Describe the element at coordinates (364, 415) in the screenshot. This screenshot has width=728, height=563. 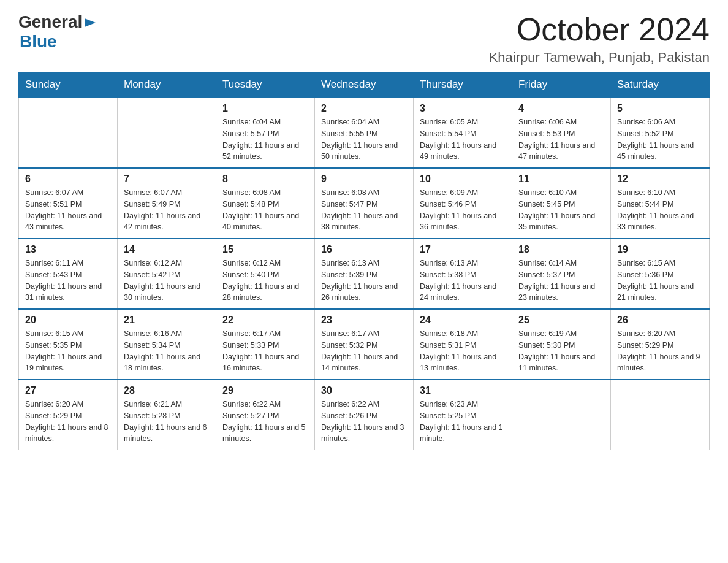
I see `calendar-week-row: 27Sunrise: 6:20 AMSunset: 5:29 PMDayligh…` at that location.